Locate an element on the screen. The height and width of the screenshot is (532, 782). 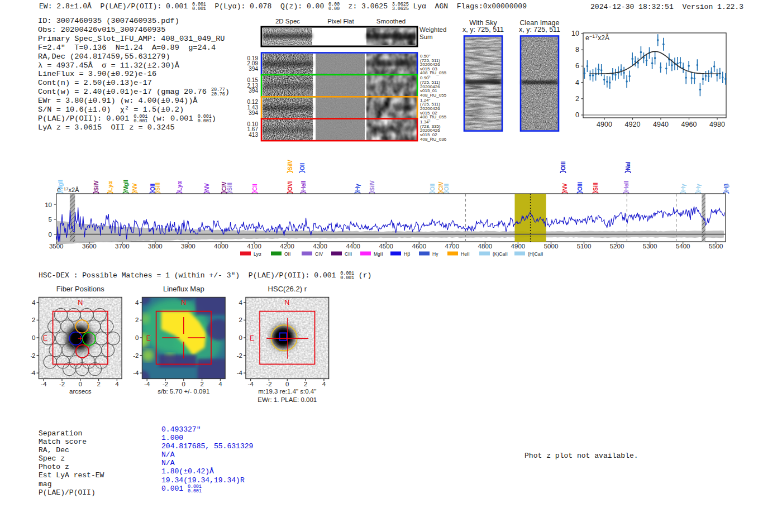
svg-text: arcsecs is located at coordinates (80, 391).